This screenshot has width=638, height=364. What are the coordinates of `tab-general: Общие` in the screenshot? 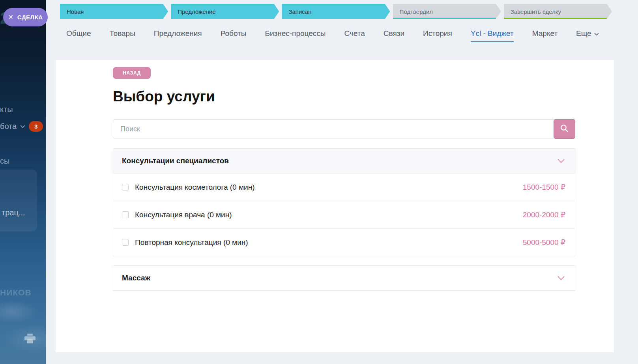 It's located at (79, 35).